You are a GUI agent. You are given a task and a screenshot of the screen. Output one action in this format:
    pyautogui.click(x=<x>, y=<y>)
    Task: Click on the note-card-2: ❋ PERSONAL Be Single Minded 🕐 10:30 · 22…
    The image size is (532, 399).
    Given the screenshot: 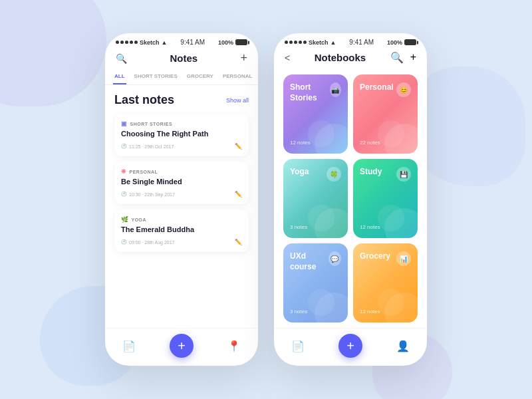 What is the action you would take?
    pyautogui.click(x=182, y=183)
    